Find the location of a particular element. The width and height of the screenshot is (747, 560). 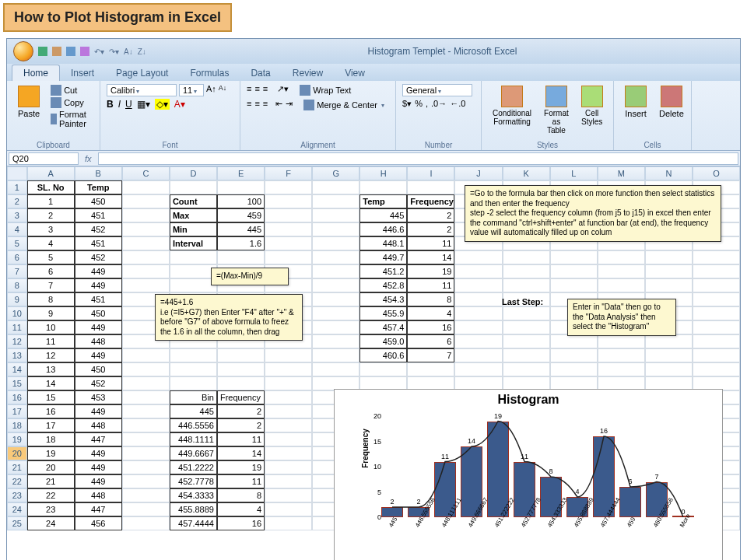

dec-decimal-icon: ←.0 is located at coordinates (458, 104).